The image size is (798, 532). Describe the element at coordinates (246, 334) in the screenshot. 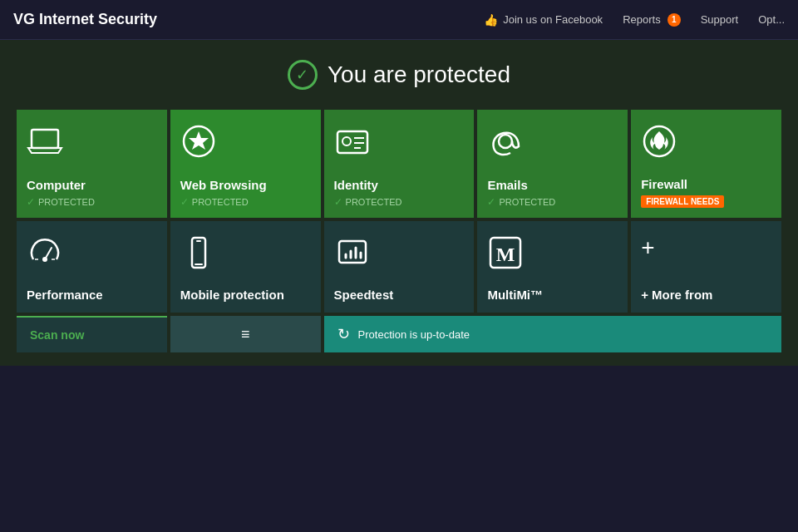

I see `hamburger-icon: ≡` at that location.